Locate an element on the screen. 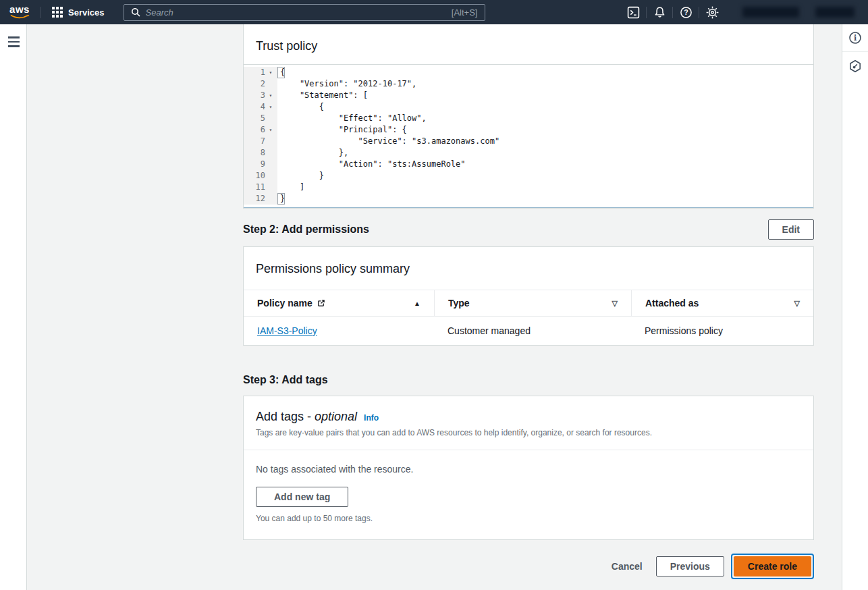  policy-attached-as-cell: Permissions policy is located at coordinates (722, 331).